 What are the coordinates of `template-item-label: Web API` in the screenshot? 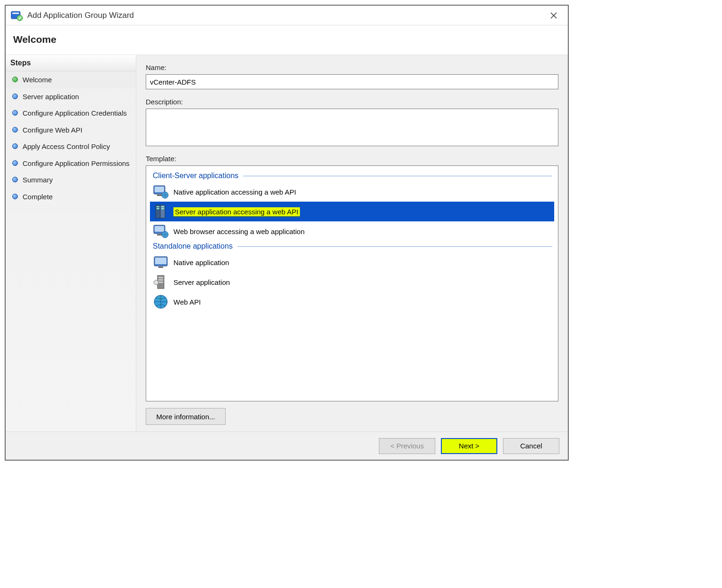 It's located at (187, 302).